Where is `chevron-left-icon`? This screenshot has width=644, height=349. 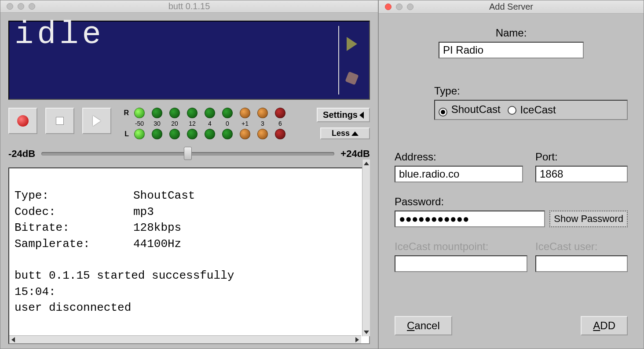 chevron-left-icon is located at coordinates (362, 115).